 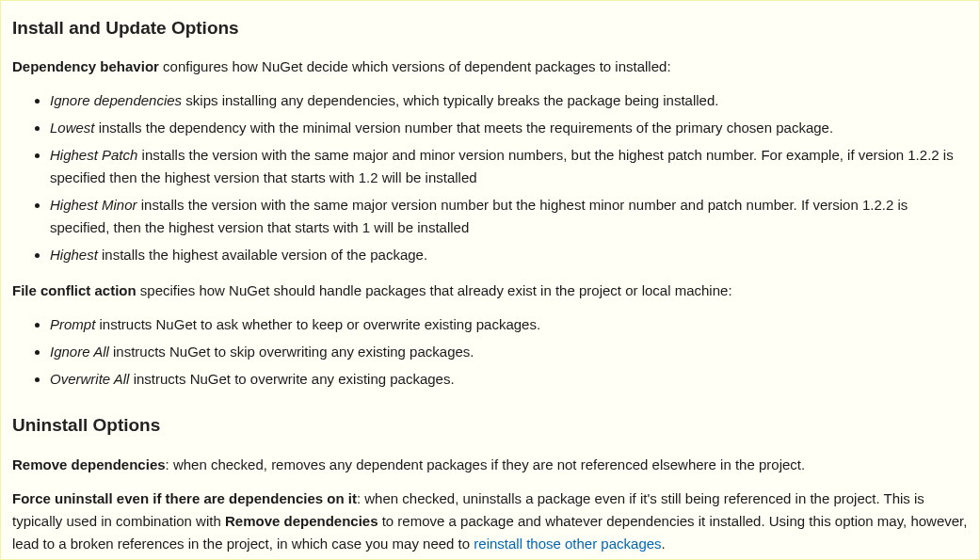 What do you see at coordinates (89, 378) in the screenshot?
I see `file-term: Overwrite All` at bounding box center [89, 378].